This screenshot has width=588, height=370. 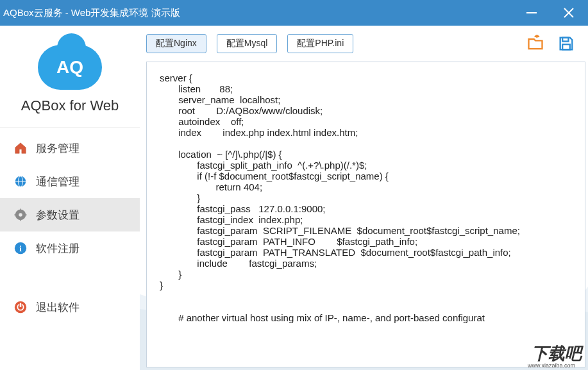 I want to click on watermark-url: www.xiazaiba.com, so click(x=551, y=366).